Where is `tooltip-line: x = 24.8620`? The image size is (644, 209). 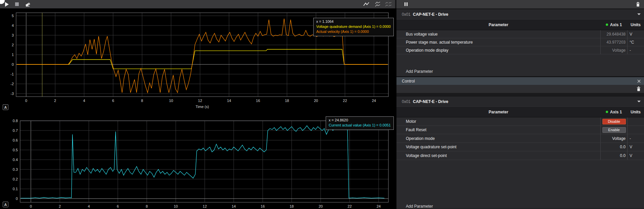
tooltip-line: x = 24.8620 is located at coordinates (360, 120).